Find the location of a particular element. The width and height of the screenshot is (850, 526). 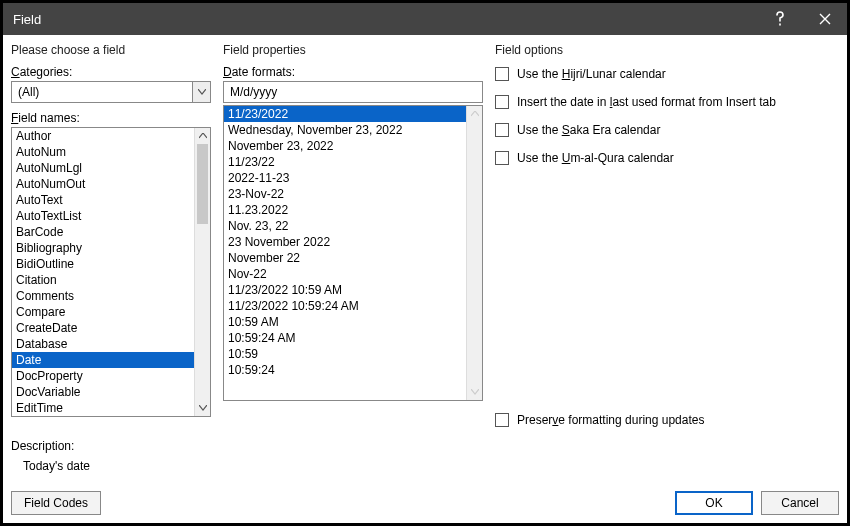

description-text: Today's date is located at coordinates (111, 466).